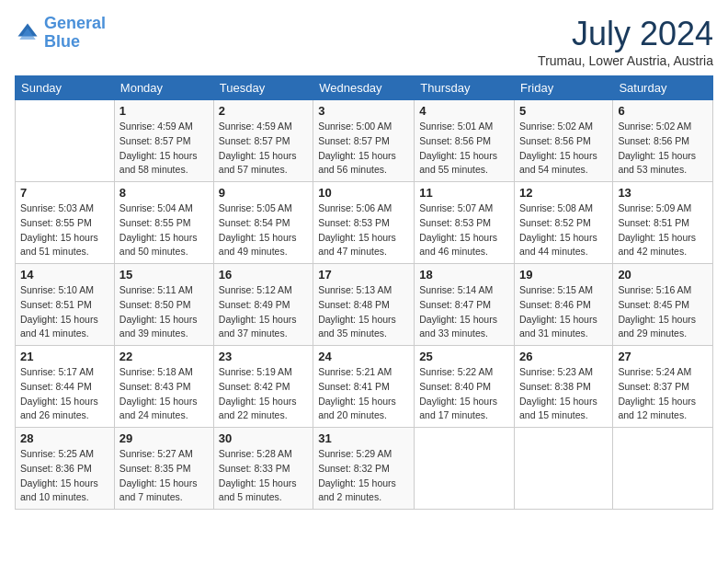 This screenshot has height=563, width=728. Describe the element at coordinates (663, 274) in the screenshot. I see `day-number: 20` at that location.